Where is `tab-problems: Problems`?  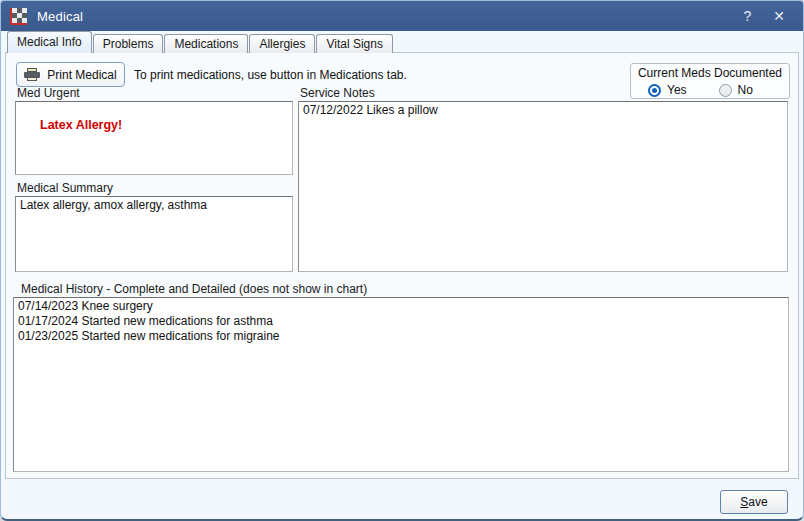
tab-problems: Problems is located at coordinates (128, 44).